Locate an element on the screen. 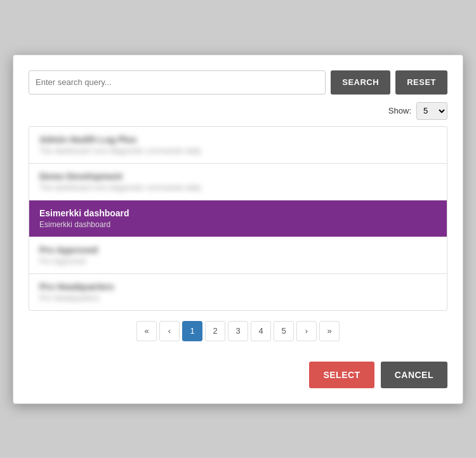 This screenshot has width=476, height=458. show-label: Show: is located at coordinates (400, 110).